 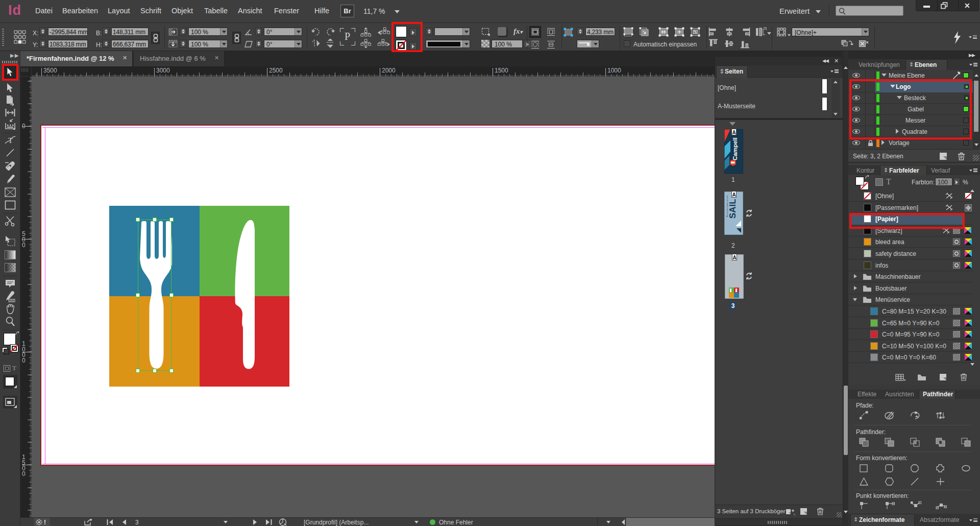 I want to click on svg-text: Wir vermieten Boote und mehr, so click(x=727, y=206).